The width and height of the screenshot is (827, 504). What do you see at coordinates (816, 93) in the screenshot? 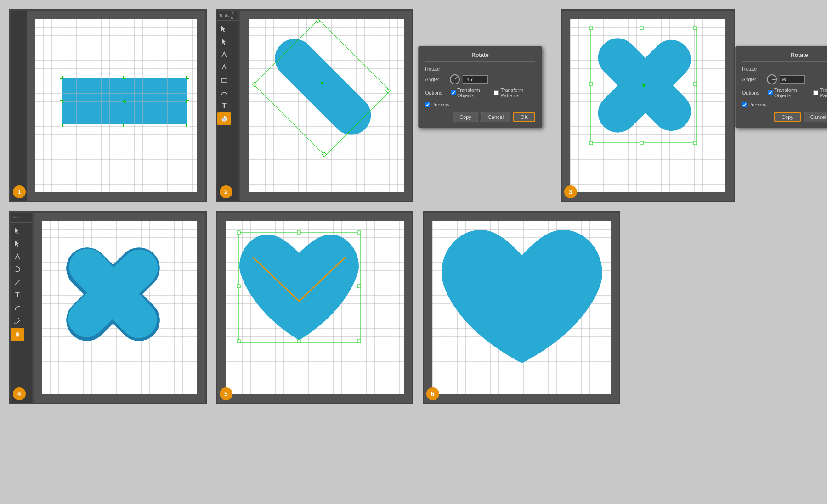
I see `dialog2-transform-patterns-check` at bounding box center [816, 93].